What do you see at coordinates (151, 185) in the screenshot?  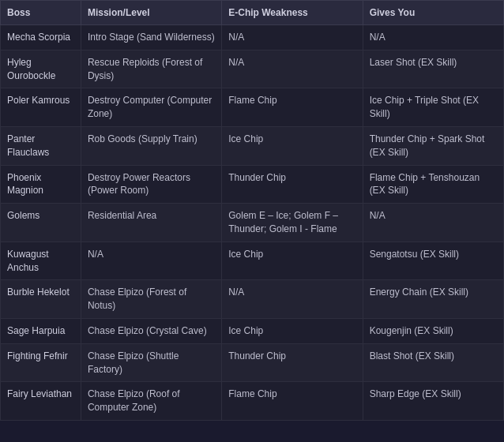 I see `cell-mission: Destroy Power Reactors (Power Room)` at bounding box center [151, 185].